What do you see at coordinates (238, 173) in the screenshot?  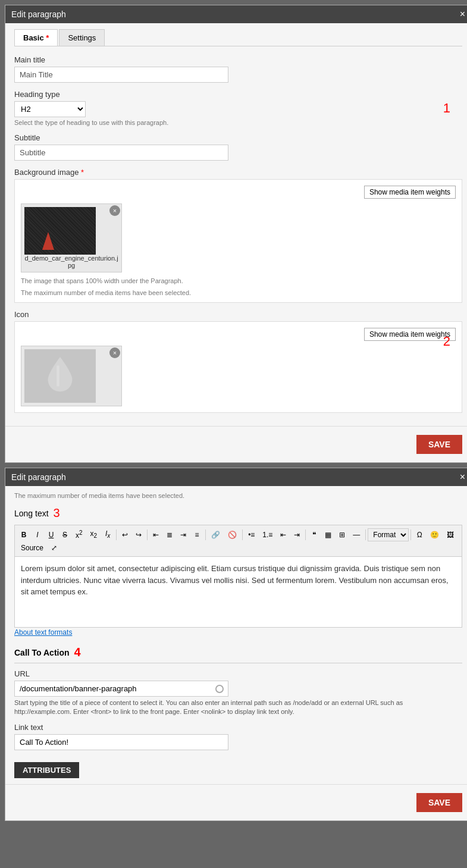 I see `background-image-label: Background image *` at bounding box center [238, 173].